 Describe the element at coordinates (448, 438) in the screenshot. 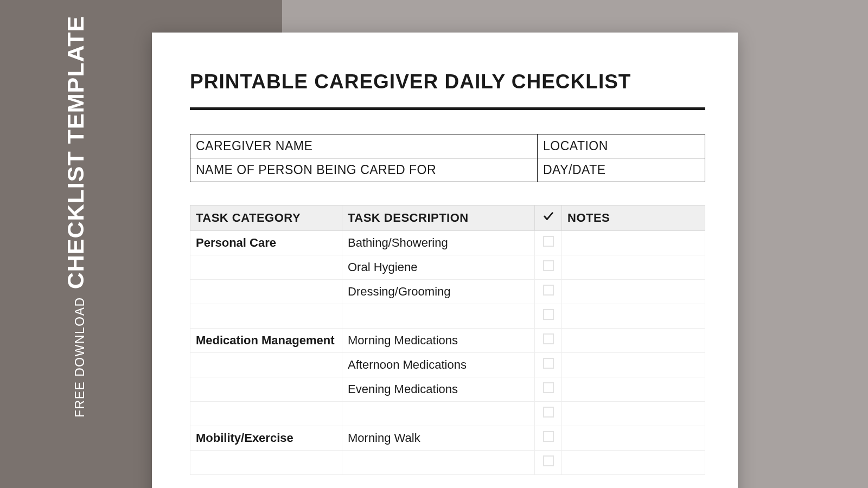

I see `table-row: Mobility/Exercise Morning Walk` at that location.